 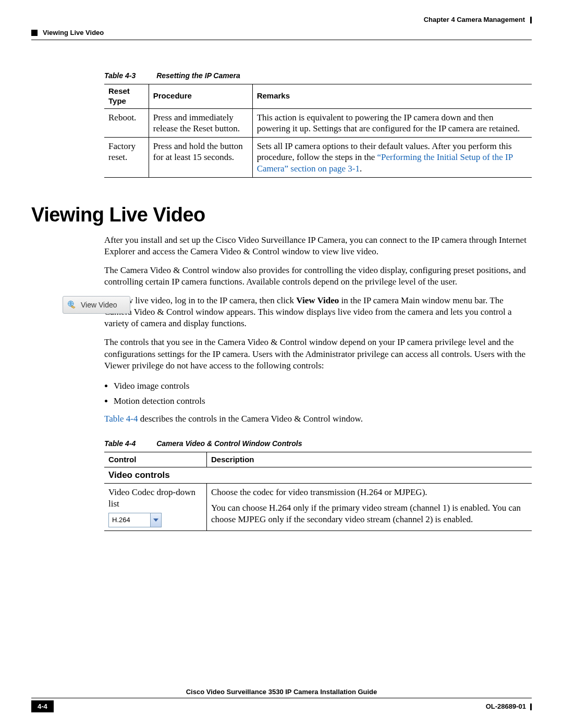 I want to click on table-row: Reboot. Press and immediately release th…, so click(x=318, y=123).